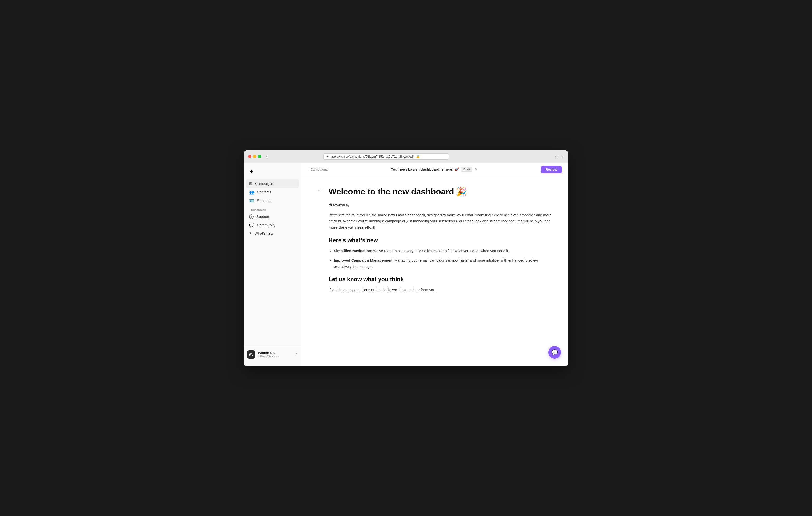  What do you see at coordinates (386, 156) in the screenshot?
I see `address-bar: ✦ app.lavish.so/campaigns/01jacmf4152hgx…` at bounding box center [386, 156].